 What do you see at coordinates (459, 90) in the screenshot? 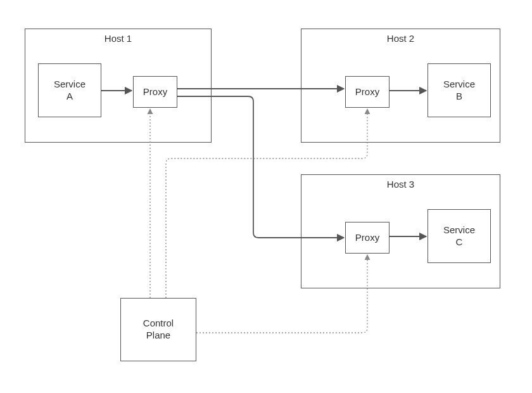
I see `service-b-box: ServiceB` at bounding box center [459, 90].